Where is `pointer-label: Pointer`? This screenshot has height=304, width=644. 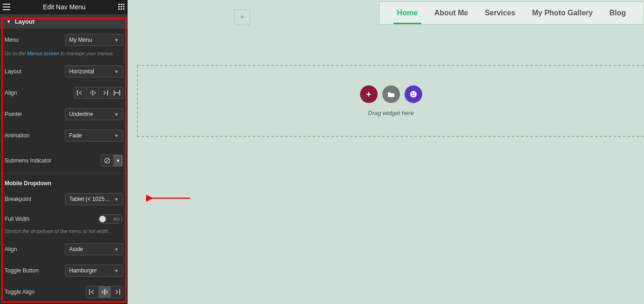 pointer-label: Pointer is located at coordinates (13, 114).